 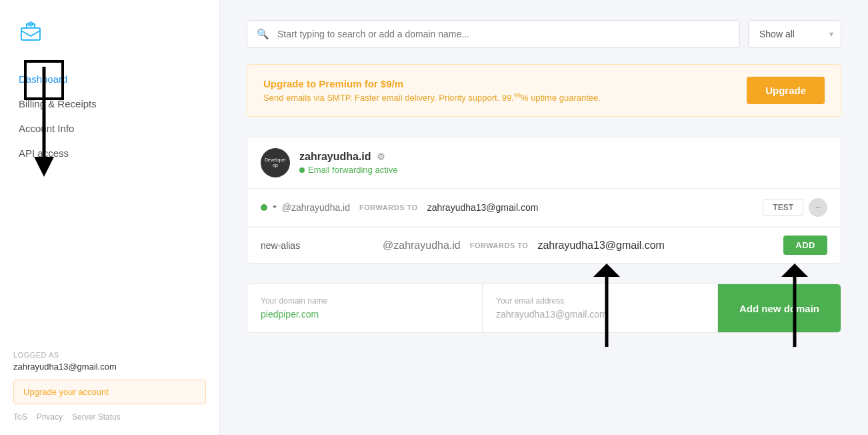 What do you see at coordinates (348, 163) in the screenshot?
I see `domain-name-wrap: zahrayudha.id ⚙ Email forwarding active` at bounding box center [348, 163].